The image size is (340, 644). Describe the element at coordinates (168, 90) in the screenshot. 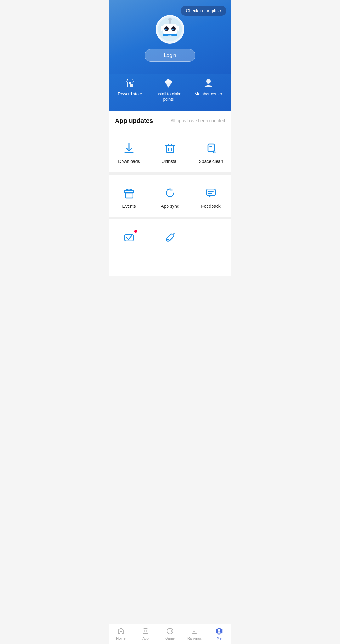

I see `quick-action-install-claim: Install to claim points` at that location.